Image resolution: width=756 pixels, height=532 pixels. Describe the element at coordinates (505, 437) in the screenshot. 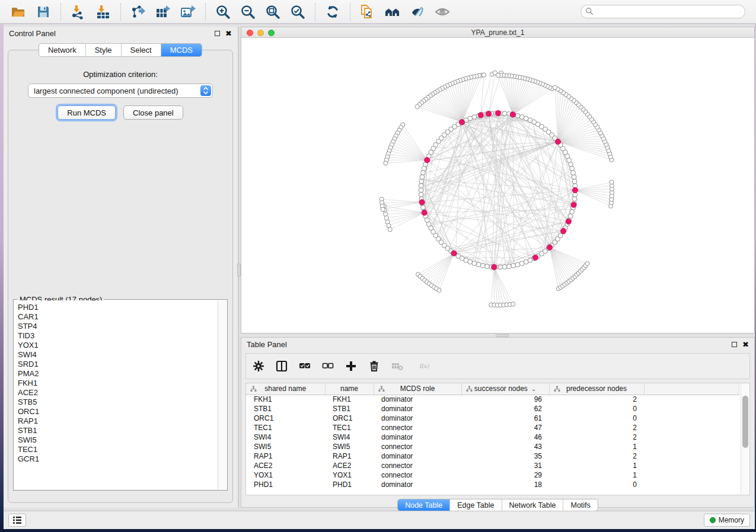

I see `cell-successor-nodes: 46` at that location.